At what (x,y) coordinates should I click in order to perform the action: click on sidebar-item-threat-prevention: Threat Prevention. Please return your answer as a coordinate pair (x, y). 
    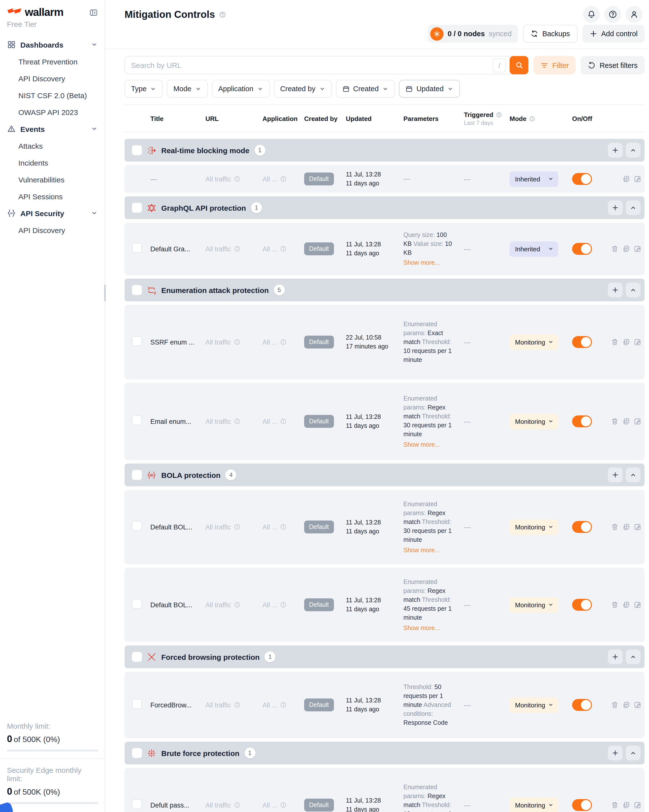
    Looking at the image, I should click on (52, 62).